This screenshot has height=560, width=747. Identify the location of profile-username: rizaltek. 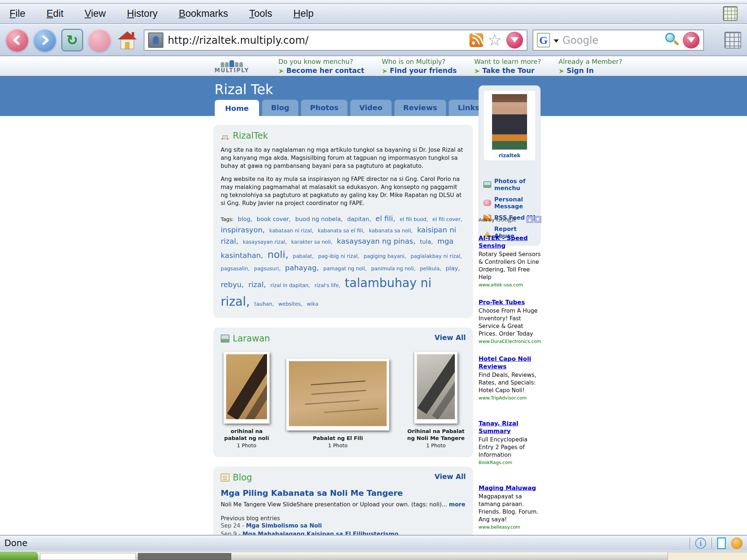
(510, 155).